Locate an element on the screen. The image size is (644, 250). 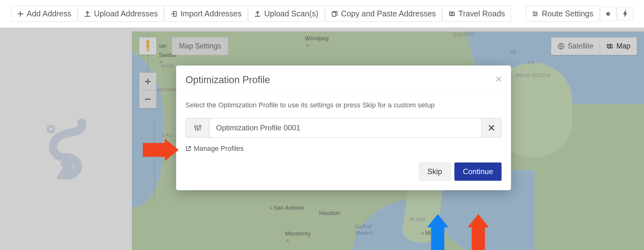
zoom-control is located at coordinates (148, 90).